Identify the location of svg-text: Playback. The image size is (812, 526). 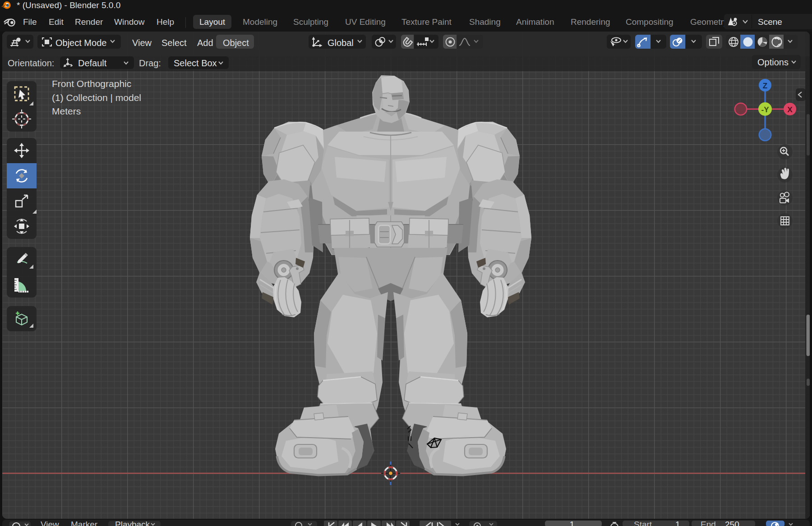
(133, 523).